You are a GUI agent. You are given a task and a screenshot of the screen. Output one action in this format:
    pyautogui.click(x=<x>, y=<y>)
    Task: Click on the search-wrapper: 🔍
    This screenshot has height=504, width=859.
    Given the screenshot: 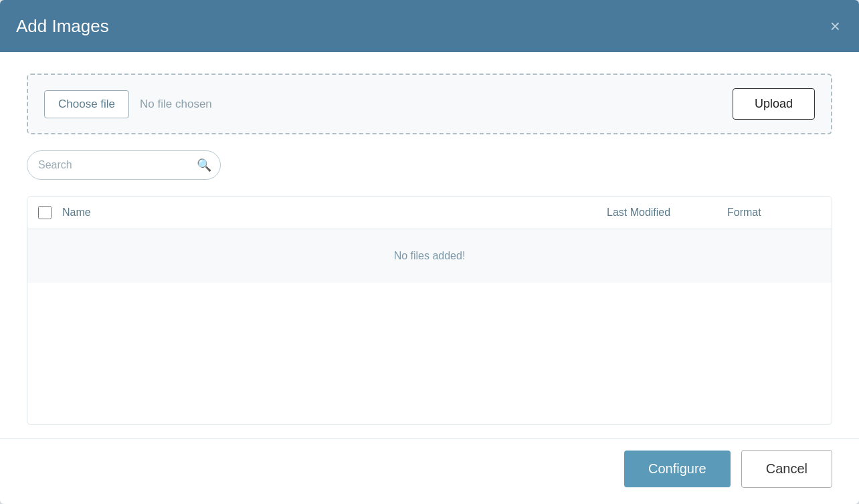 What is the action you would take?
    pyautogui.click(x=124, y=165)
    